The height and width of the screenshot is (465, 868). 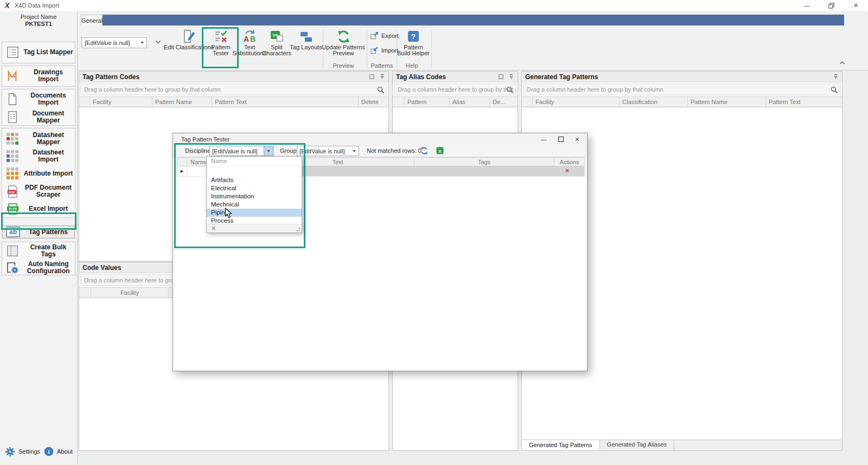 I want to click on close-icon: ×, so click(x=856, y=5).